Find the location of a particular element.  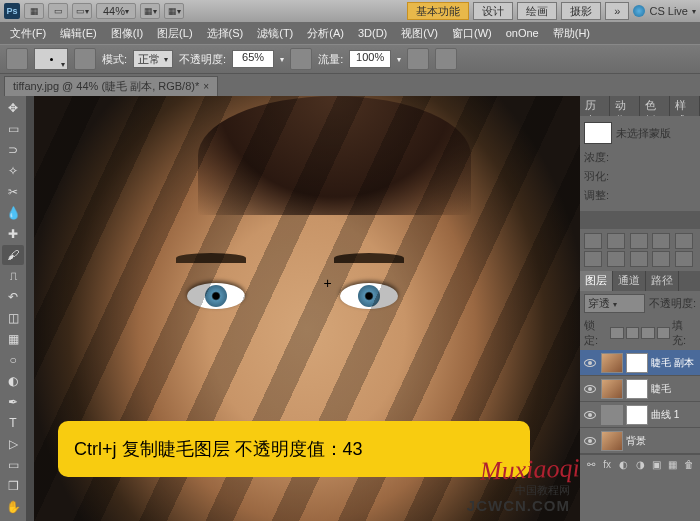

pressure-opacity-icon is located at coordinates (301, 59).